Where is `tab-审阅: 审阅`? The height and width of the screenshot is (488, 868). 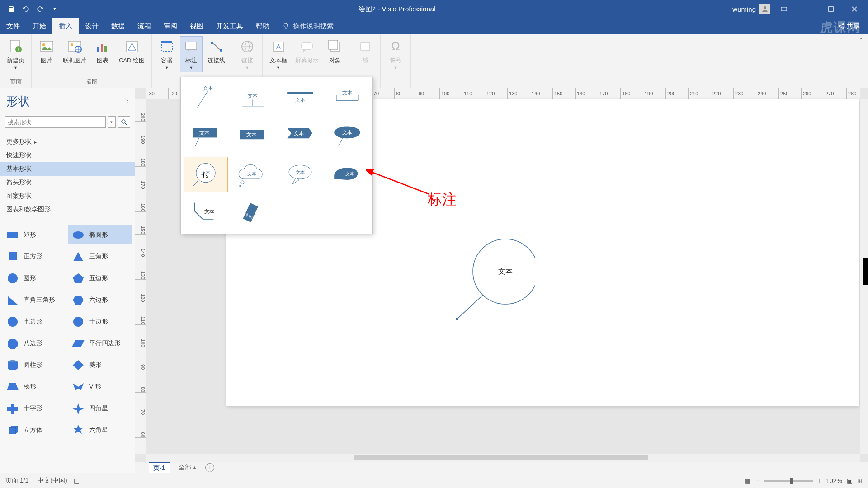 tab-审阅: 审阅 is located at coordinates (170, 26).